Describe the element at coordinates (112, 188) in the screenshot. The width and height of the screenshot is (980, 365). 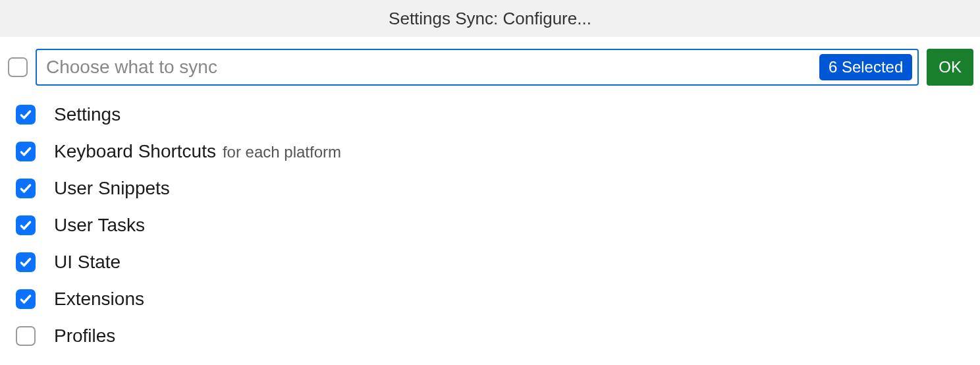
I see `item-text: User Snippets` at that location.